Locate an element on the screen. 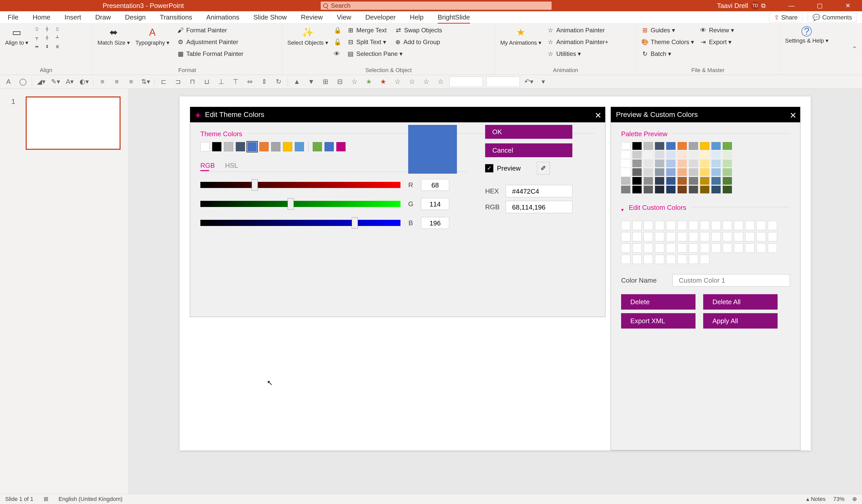  qt-spinner2 is located at coordinates (503, 82).